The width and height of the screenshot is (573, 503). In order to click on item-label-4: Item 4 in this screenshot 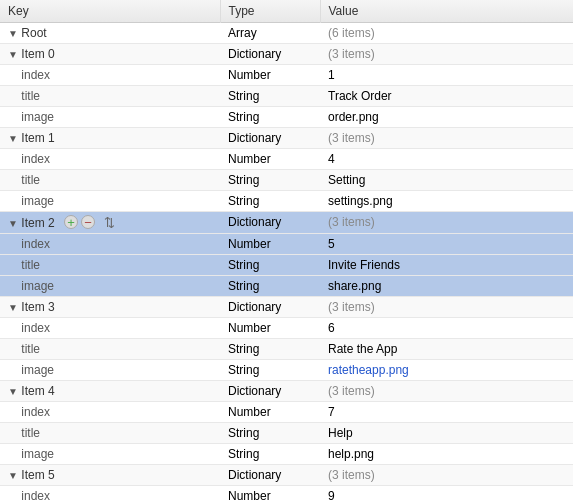, I will do `click(38, 391)`.